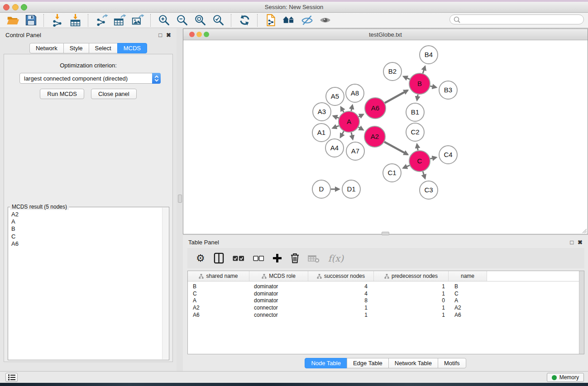 Image resolution: width=588 pixels, height=386 pixels. What do you see at coordinates (6, 7) in the screenshot?
I see `close-window-button` at bounding box center [6, 7].